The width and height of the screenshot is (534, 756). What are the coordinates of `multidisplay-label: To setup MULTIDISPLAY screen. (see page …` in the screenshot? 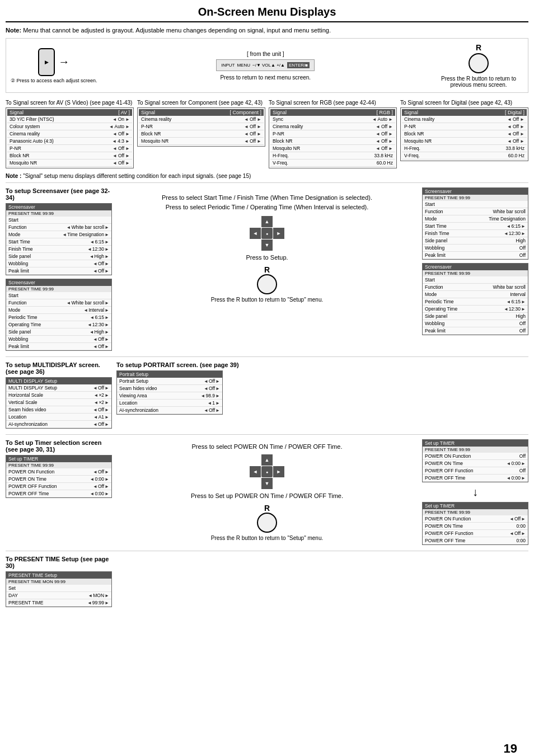 It's located at (59, 368).